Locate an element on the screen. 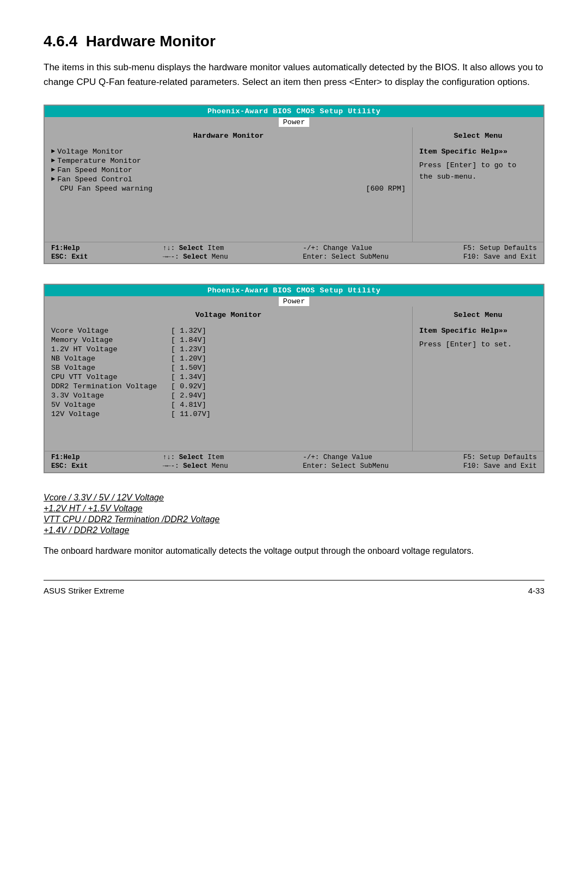 The width and height of the screenshot is (588, 886). voltage-cpu-vtt: CPU VTT Voltage [ 1.34V] is located at coordinates (229, 377).